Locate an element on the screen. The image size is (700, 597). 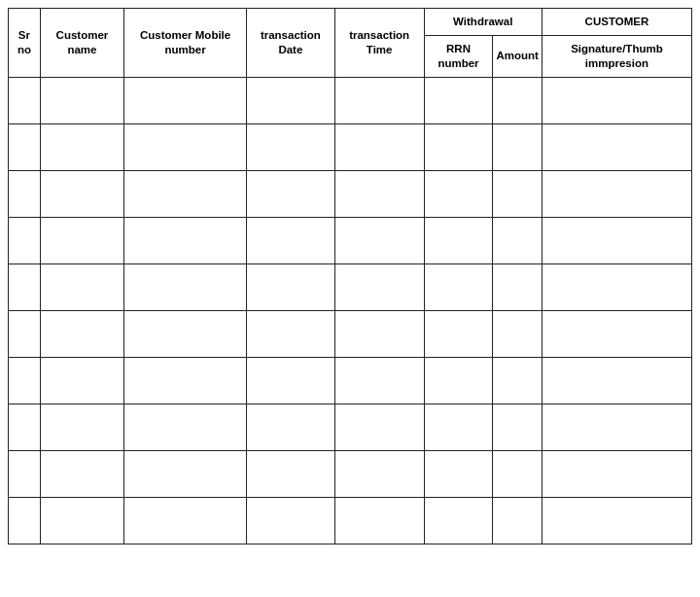
col-transaction-date: transaction Date is located at coordinates (292, 43).